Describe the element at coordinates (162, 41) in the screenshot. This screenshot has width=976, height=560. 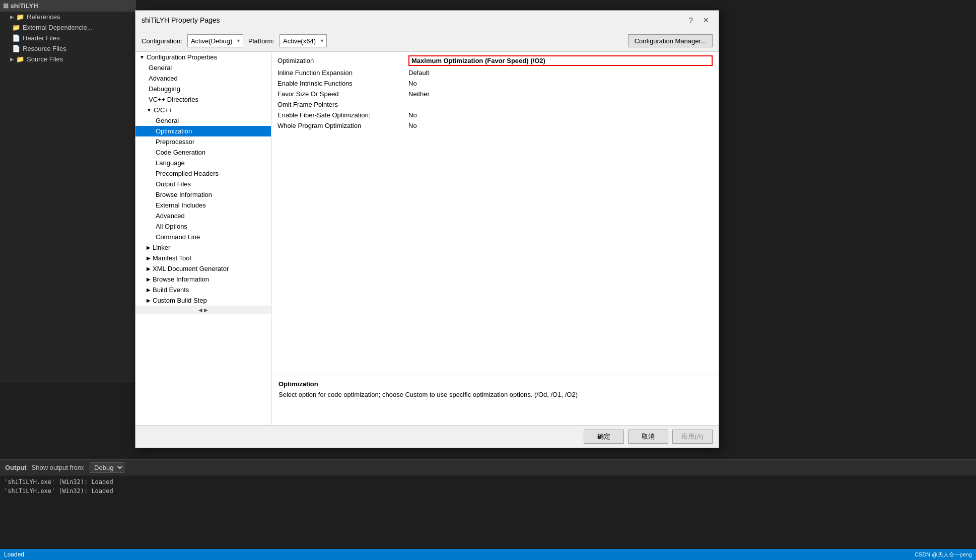
I see `config-label: Configuration:` at that location.